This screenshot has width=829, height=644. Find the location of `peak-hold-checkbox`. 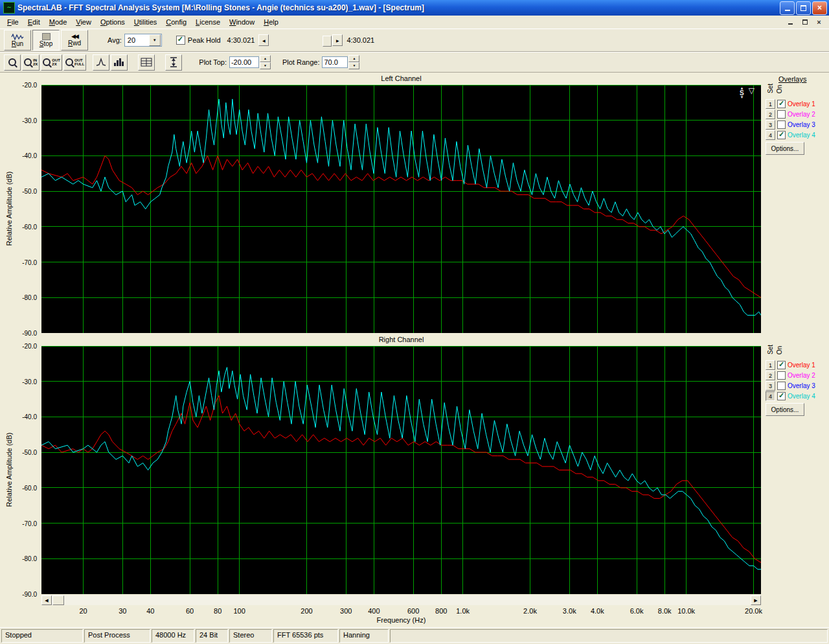

peak-hold-checkbox is located at coordinates (181, 40).